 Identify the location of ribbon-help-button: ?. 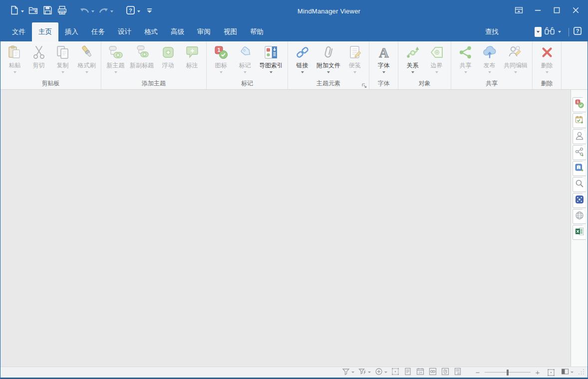
(578, 32).